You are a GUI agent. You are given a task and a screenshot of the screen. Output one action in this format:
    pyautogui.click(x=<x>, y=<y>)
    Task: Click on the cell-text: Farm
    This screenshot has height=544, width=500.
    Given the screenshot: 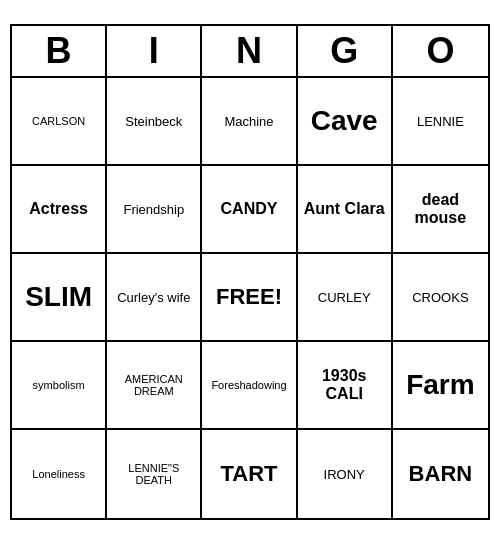 What is the action you would take?
    pyautogui.click(x=440, y=385)
    